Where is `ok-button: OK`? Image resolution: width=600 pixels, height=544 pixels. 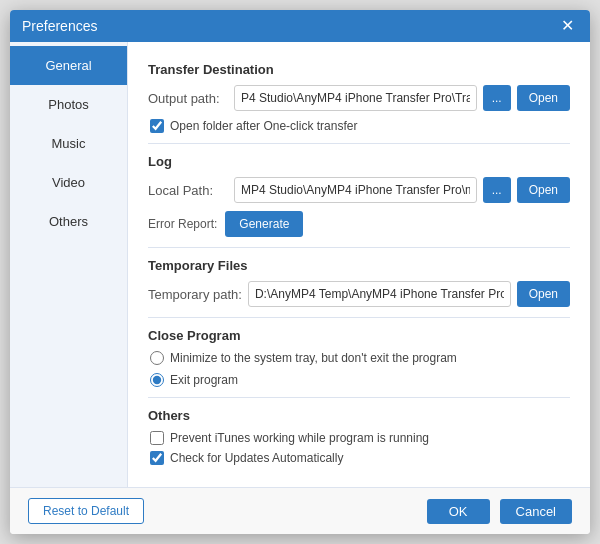
ok-button: OK is located at coordinates (458, 512).